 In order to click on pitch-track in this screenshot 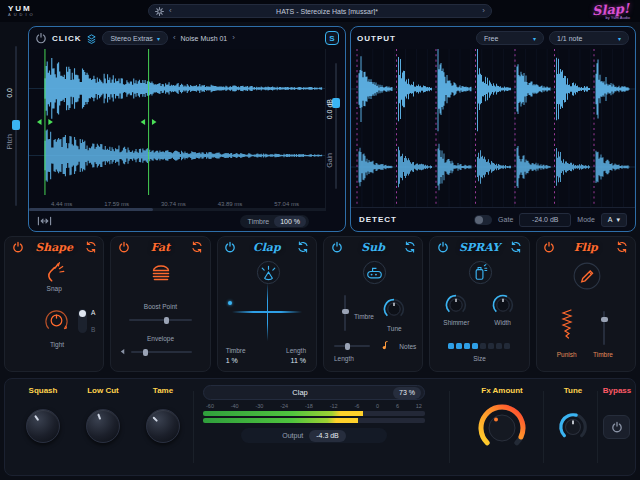, I will do `click(16, 126)`.